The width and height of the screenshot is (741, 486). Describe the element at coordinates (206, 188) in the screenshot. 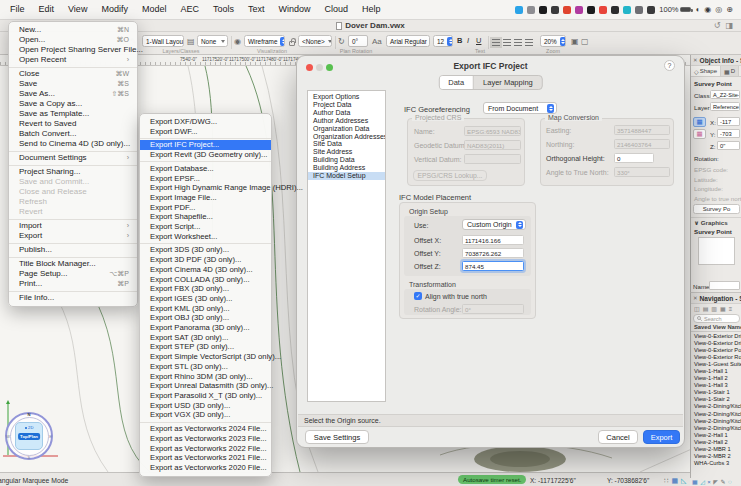

I see `menu-item: Export High Dynamic Range Image (HDRI)..…` at that location.